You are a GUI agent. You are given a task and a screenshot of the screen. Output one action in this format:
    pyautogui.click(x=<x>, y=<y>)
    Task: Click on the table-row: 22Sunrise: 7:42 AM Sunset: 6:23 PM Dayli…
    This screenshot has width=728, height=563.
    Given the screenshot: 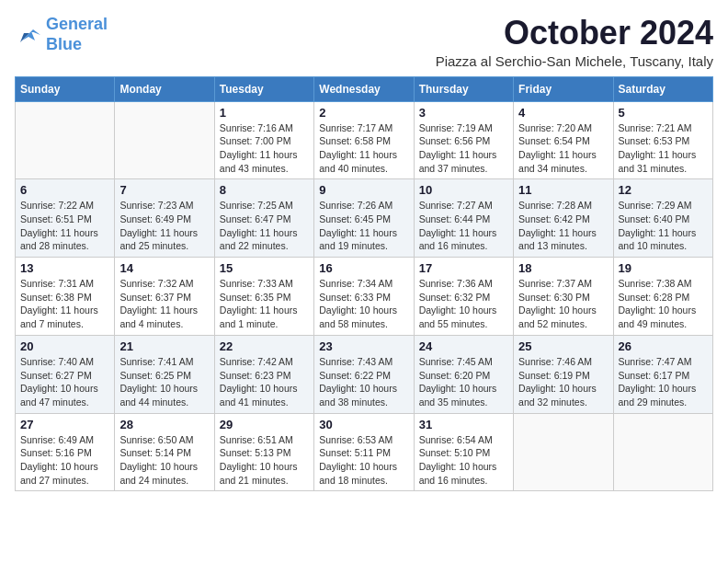 What is the action you would take?
    pyautogui.click(x=264, y=373)
    